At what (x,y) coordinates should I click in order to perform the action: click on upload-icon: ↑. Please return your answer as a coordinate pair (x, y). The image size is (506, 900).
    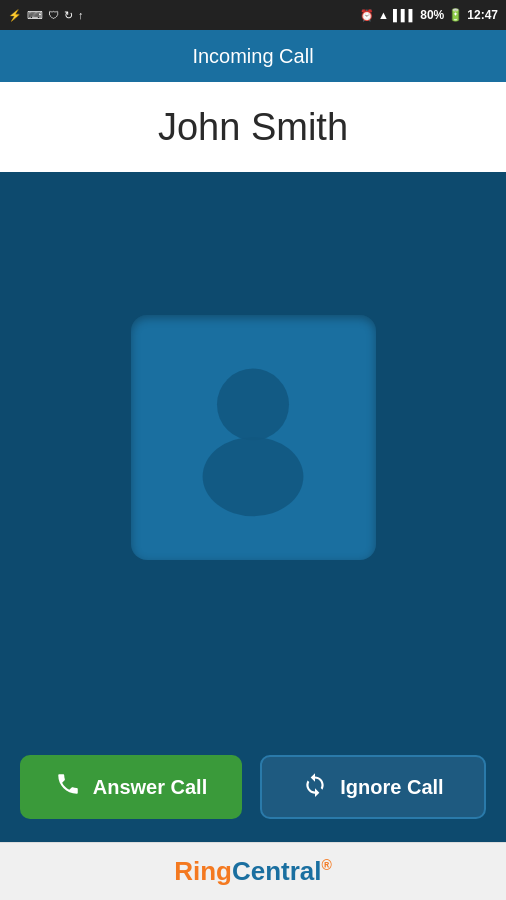
    Looking at the image, I should click on (81, 15).